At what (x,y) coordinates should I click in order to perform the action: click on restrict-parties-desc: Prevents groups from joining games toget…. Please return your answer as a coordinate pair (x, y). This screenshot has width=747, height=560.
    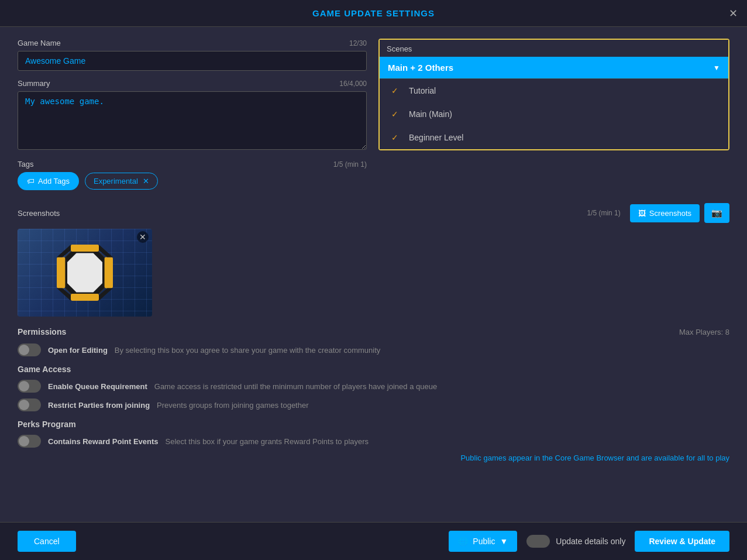
    Looking at the image, I should click on (233, 405).